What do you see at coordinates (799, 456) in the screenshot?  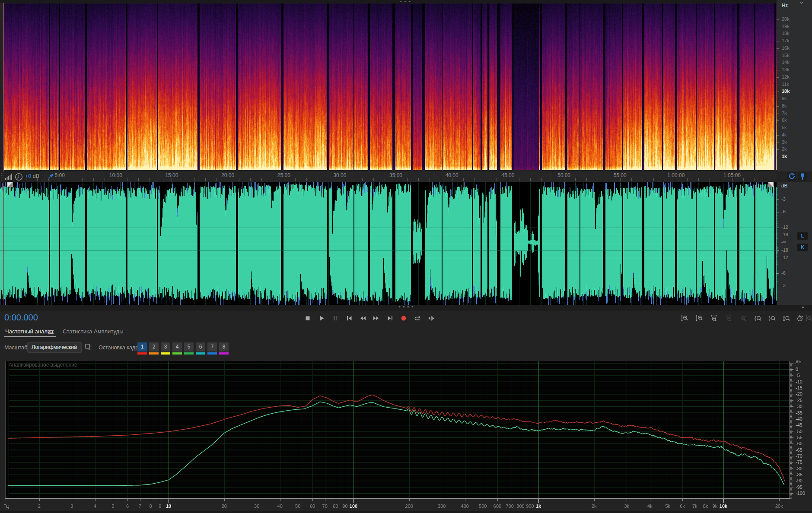 I see `graph-db-label: -70` at bounding box center [799, 456].